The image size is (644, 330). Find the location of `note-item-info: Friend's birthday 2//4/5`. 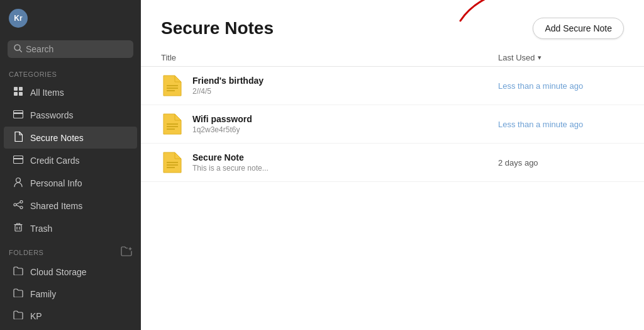

note-item-info: Friend's birthday 2//4/5 is located at coordinates (345, 86).